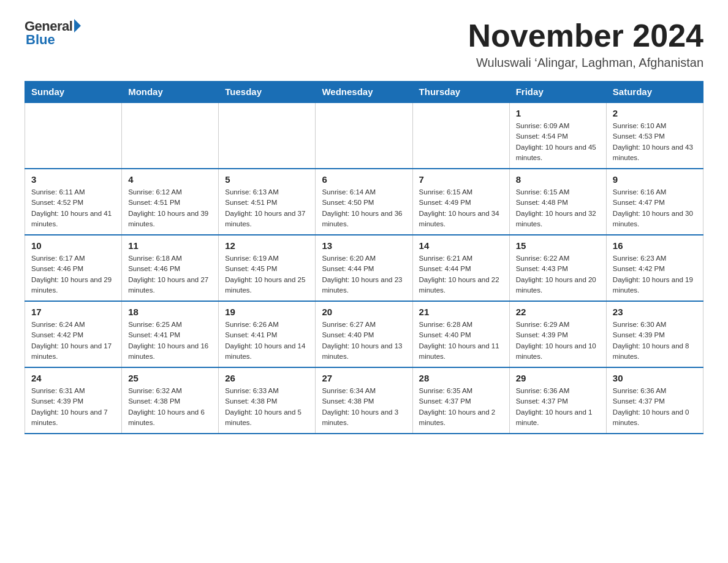 Image resolution: width=728 pixels, height=563 pixels. What do you see at coordinates (364, 179) in the screenshot?
I see `day-number: 6` at bounding box center [364, 179].